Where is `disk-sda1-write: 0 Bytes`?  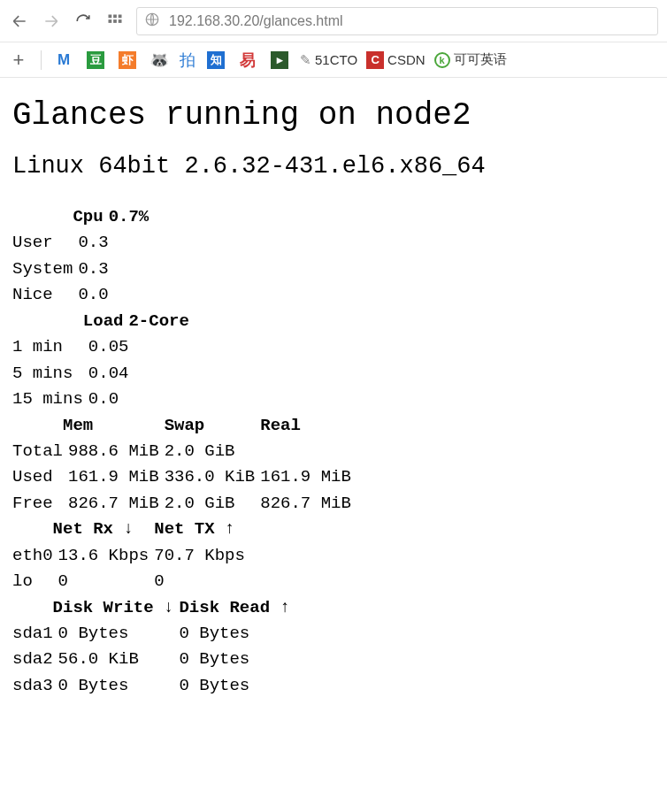 disk-sda1-write: 0 Bytes is located at coordinates (113, 633).